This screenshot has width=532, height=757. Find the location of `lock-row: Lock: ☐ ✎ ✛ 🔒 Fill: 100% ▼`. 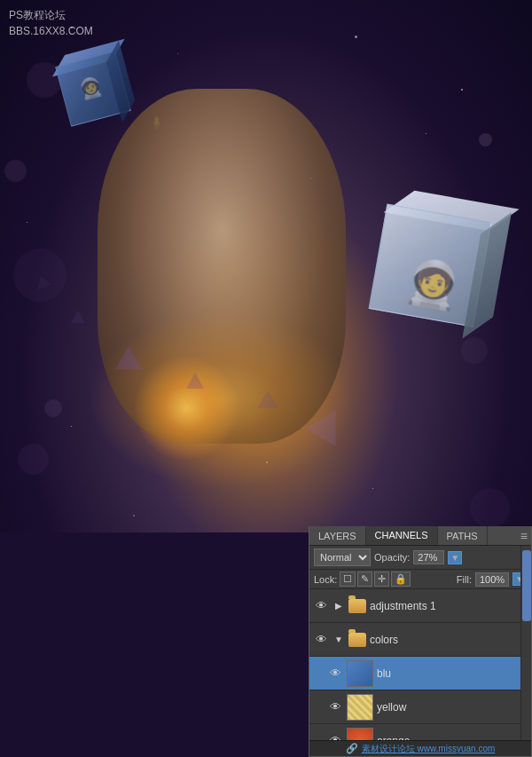

lock-row: Lock: ☐ ✎ ✛ 🔒 Fill: 100% ▼ is located at coordinates (420, 580).